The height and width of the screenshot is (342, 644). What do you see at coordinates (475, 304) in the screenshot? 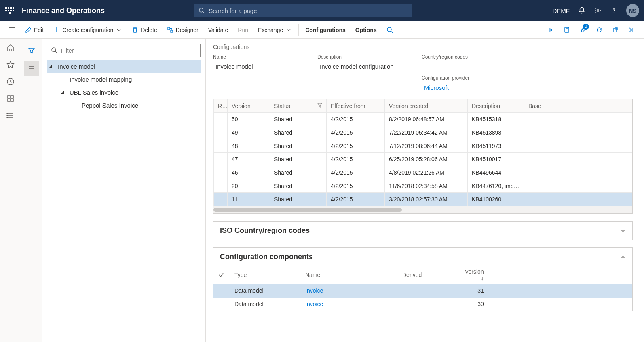
I see `version-cell: 30` at bounding box center [475, 304].